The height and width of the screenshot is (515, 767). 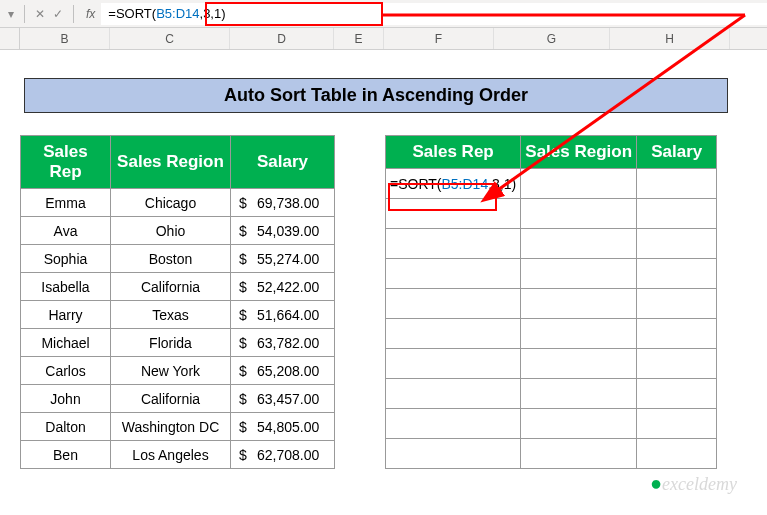 What do you see at coordinates (178, 315) in the screenshot?
I see `table-row: HarryTexas$51,664.00` at bounding box center [178, 315].